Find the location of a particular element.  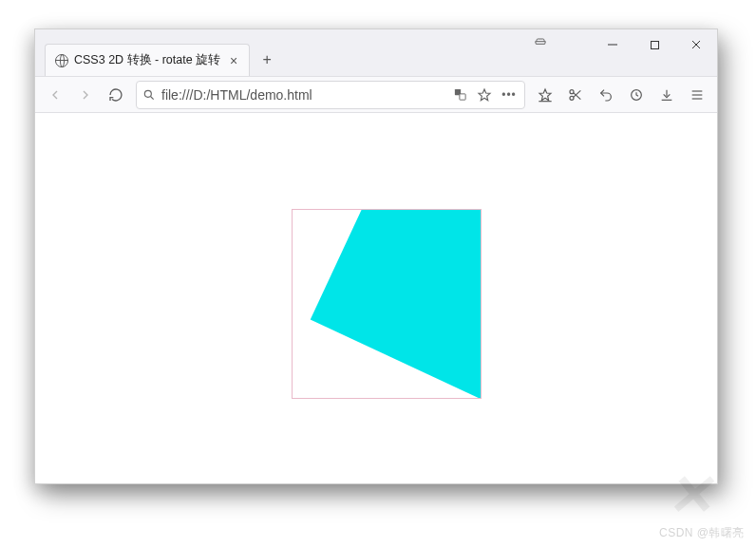

scissors-icon is located at coordinates (576, 95).